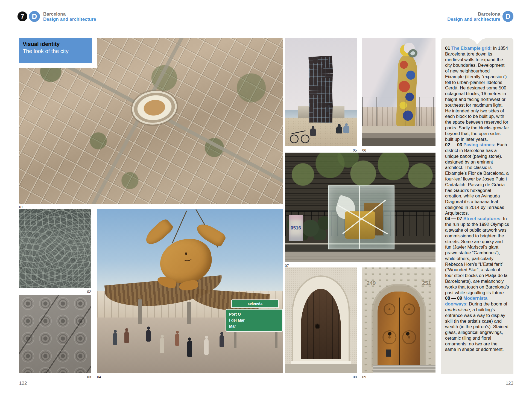 The height and width of the screenshot is (399, 532). I want to click on carved-double-doors, so click(399, 328).